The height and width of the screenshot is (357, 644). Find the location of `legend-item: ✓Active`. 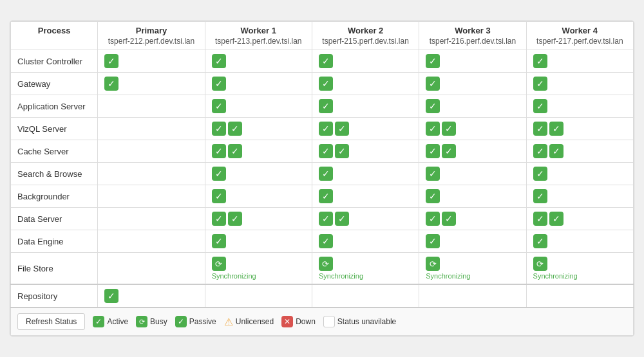

legend-item: ✓Active is located at coordinates (111, 322).